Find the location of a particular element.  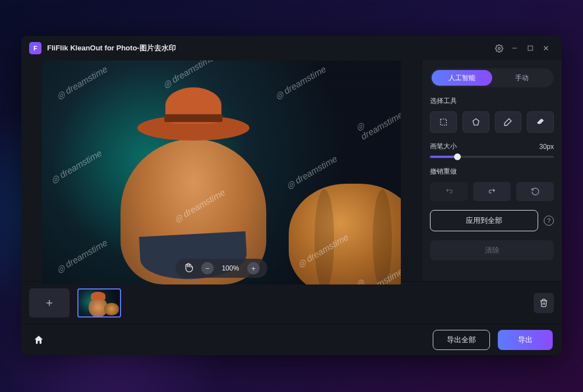

export-button: 导出 is located at coordinates (525, 340).